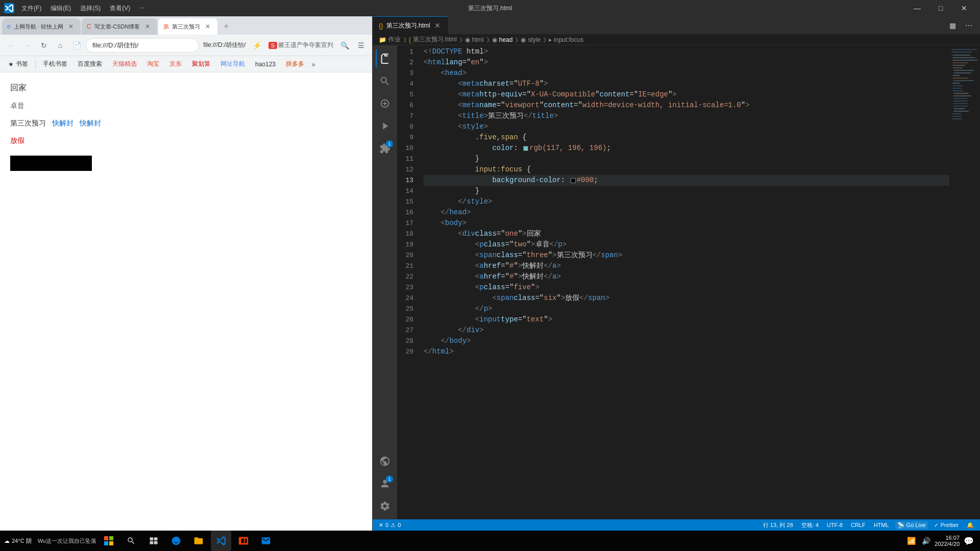 This screenshot has height=551, width=980. Describe the element at coordinates (60, 45) in the screenshot. I see `home-button: ⌂` at that location.